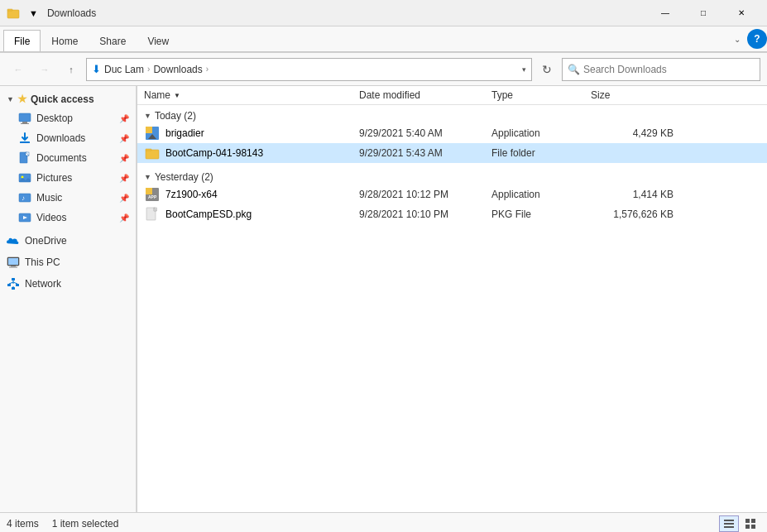 Image resolution: width=767 pixels, height=532 pixels. I want to click on col-header-name: Name ▼, so click(252, 95).